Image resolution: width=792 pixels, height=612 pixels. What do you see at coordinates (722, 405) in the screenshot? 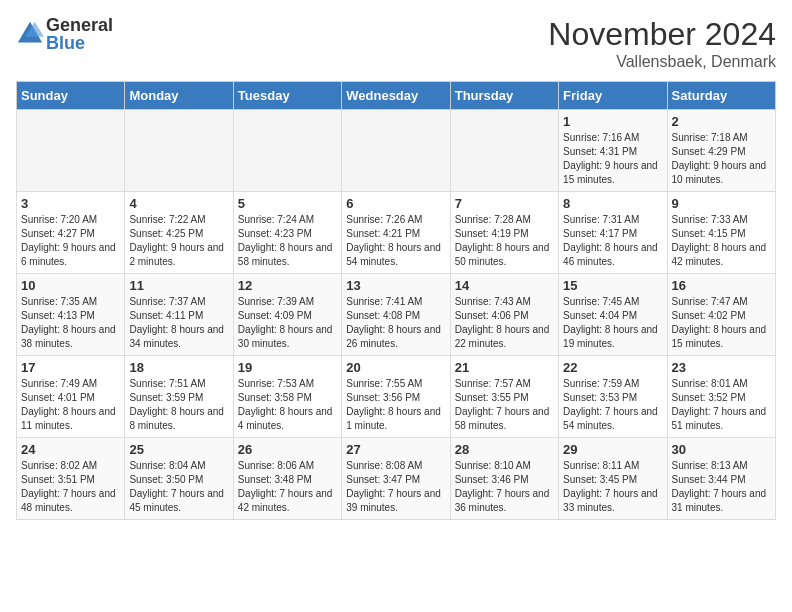
I see `day-info: Sunrise: 8:01 AM Sunset: 3:52 PM Dayligh…` at bounding box center [722, 405].